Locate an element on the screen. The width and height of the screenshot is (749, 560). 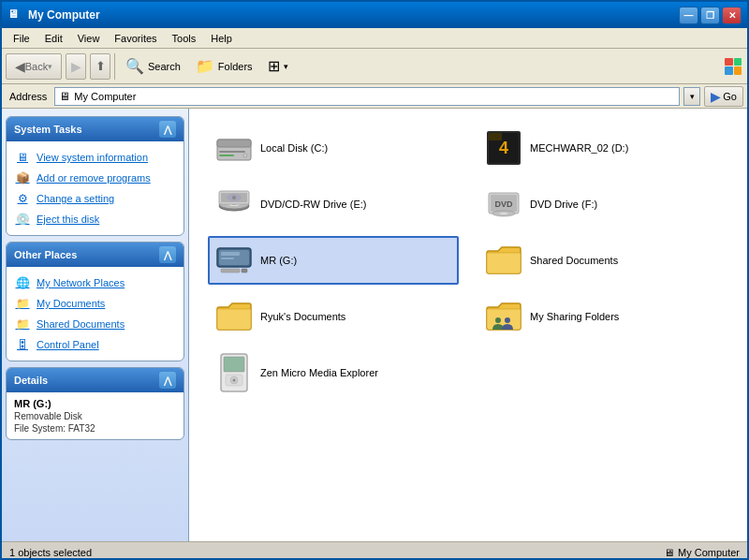
folders-icon: 📁 is located at coordinates (205, 66).